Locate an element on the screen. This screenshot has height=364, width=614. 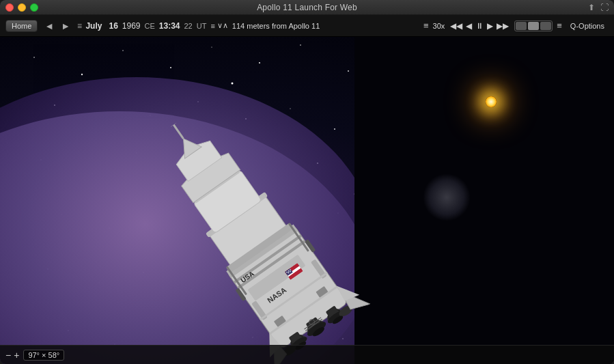
share-icon: ⬆ is located at coordinates (591, 8).